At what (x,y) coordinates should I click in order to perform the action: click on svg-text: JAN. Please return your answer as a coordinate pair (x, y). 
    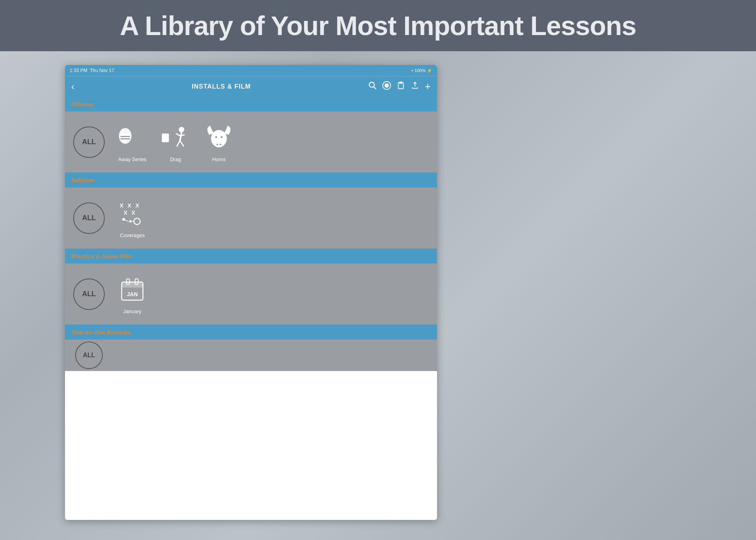
    Looking at the image, I should click on (132, 294).